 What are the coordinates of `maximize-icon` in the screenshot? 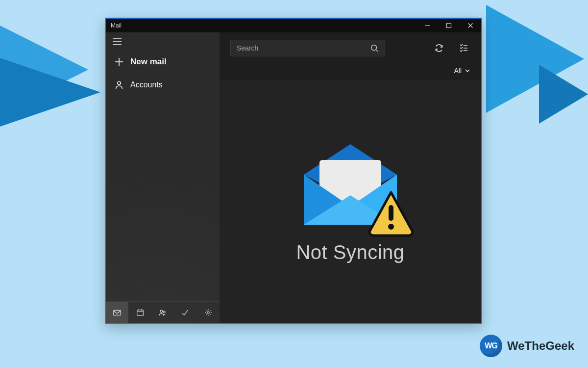 It's located at (449, 26).